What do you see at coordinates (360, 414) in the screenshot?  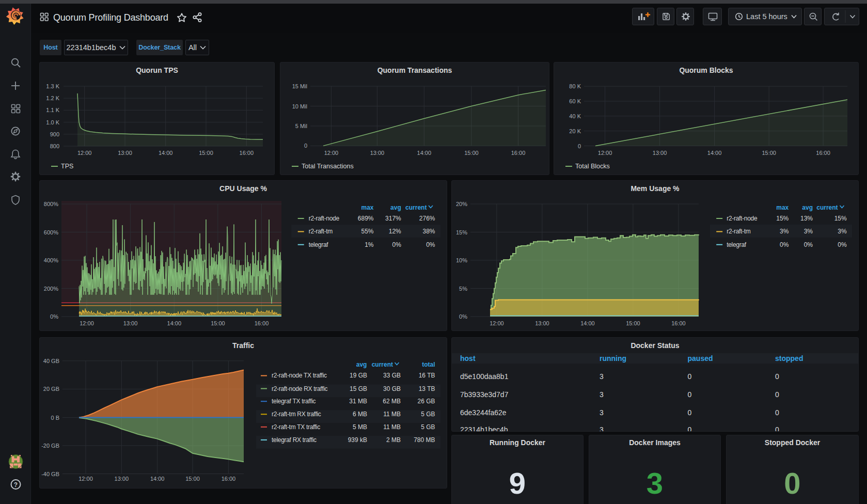 I see `svg-text: 6 MB` at bounding box center [360, 414].